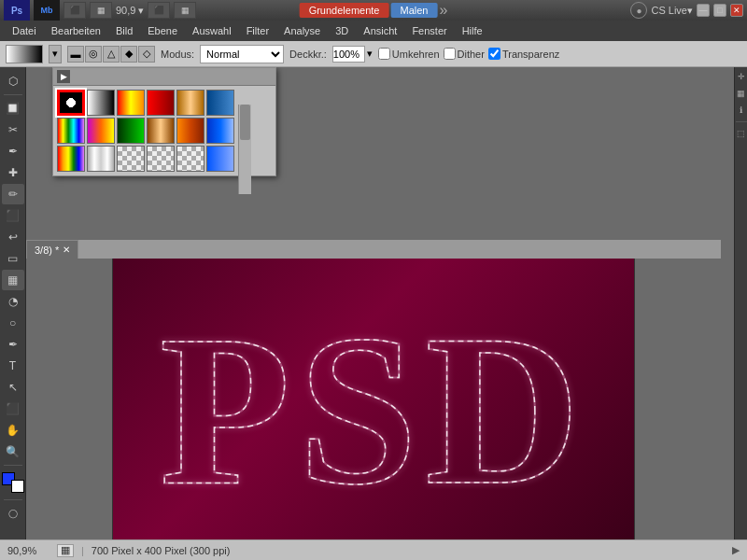  Describe the element at coordinates (65, 551) in the screenshot. I see `status-histogram-btn: ▦` at that location.